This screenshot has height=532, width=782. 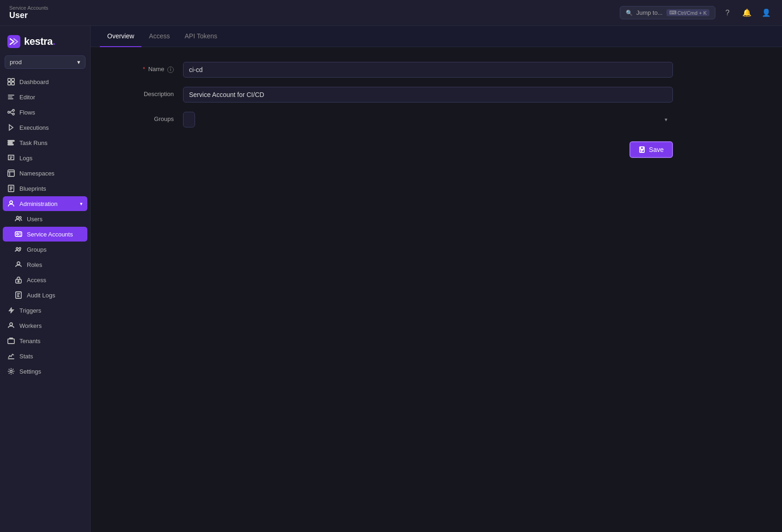 What do you see at coordinates (727, 13) in the screenshot?
I see `help-icon: ?` at bounding box center [727, 13].